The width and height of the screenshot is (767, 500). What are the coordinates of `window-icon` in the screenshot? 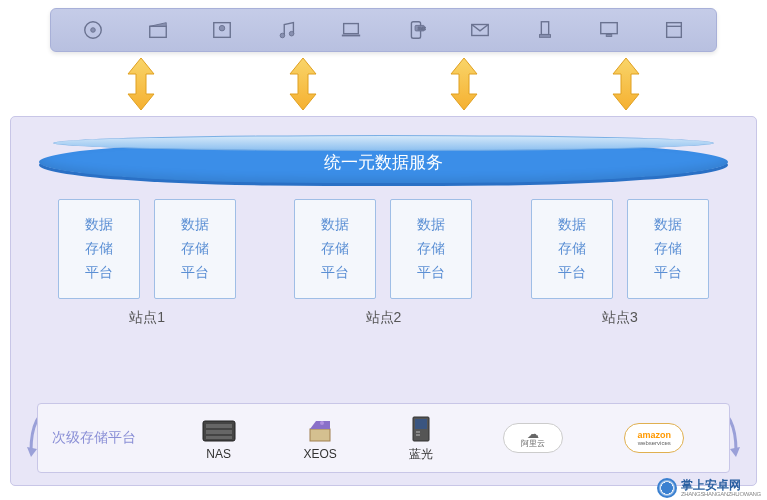 It's located at (674, 30).